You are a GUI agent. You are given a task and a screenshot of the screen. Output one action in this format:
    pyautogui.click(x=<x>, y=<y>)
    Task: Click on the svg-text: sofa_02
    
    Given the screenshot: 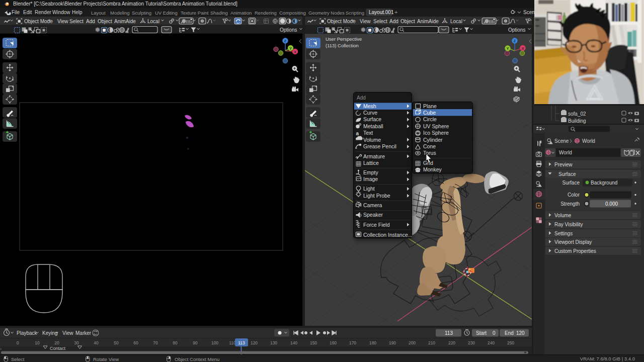 What is the action you would take?
    pyautogui.click(x=577, y=114)
    